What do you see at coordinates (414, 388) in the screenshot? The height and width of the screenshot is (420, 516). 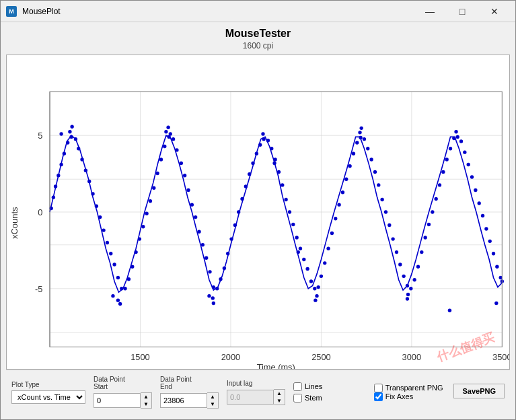 I see `transparent-png-text: Transparent PNG` at bounding box center [414, 388].